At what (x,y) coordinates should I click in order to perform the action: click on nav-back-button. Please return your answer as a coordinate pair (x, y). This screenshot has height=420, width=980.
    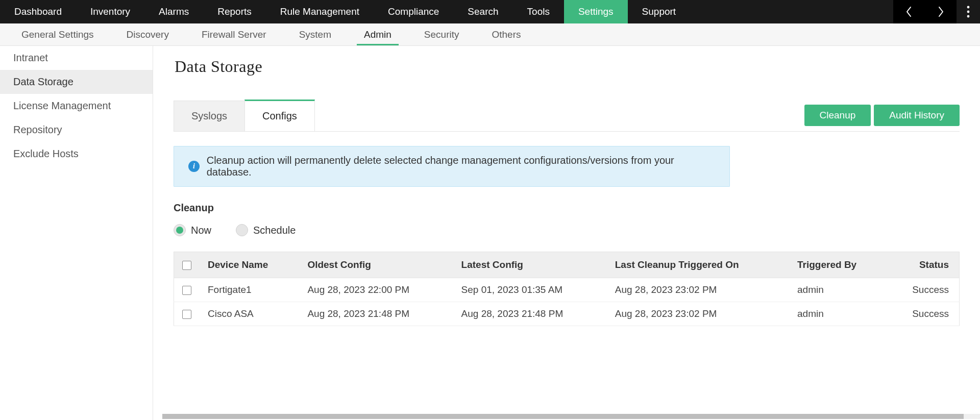
    Looking at the image, I should click on (909, 12).